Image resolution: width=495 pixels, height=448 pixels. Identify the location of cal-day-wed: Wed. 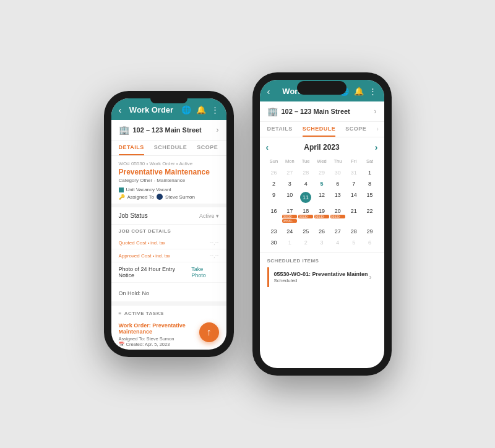
(322, 161).